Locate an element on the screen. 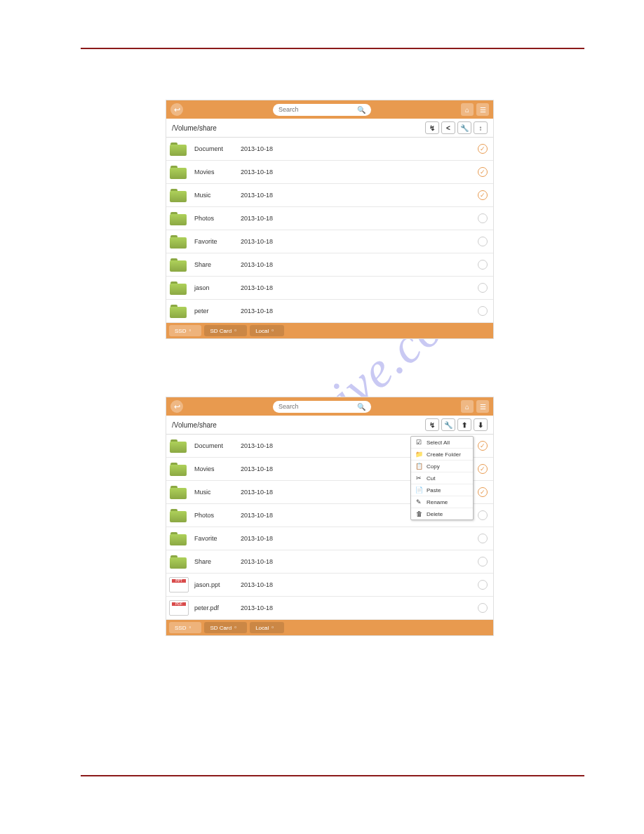 This screenshot has width=644, height=834. context-menu-label: Select All is located at coordinates (438, 442).